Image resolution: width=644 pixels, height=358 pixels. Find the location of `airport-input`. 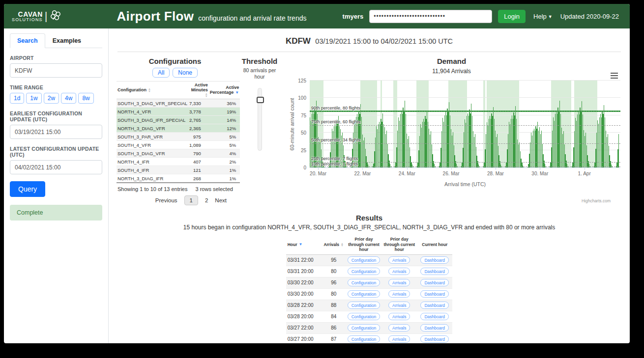

airport-input is located at coordinates (56, 71).